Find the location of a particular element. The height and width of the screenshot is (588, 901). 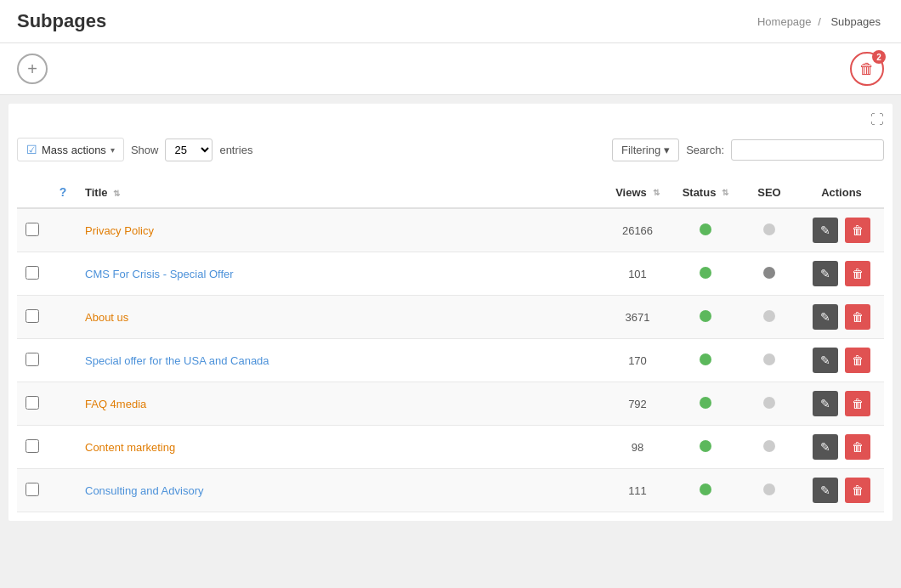

row-views-cell: 26166 is located at coordinates (638, 230).